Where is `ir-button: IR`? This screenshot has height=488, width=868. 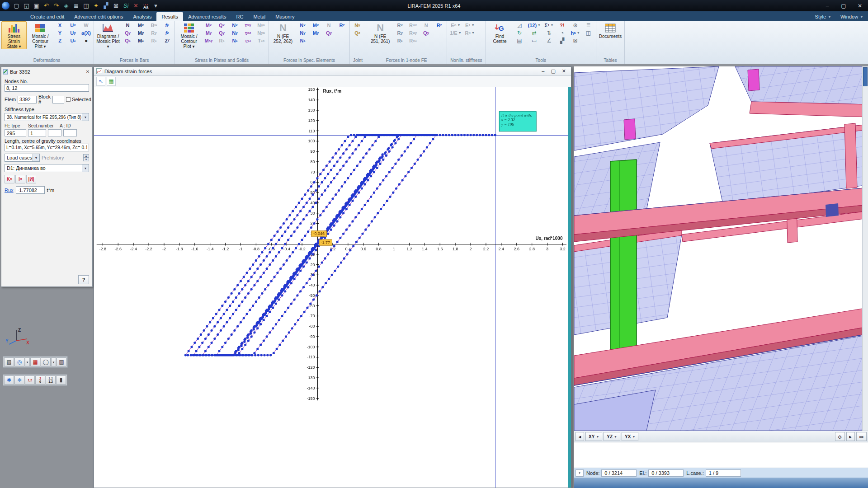
ir-button: IR is located at coordinates (20, 179).